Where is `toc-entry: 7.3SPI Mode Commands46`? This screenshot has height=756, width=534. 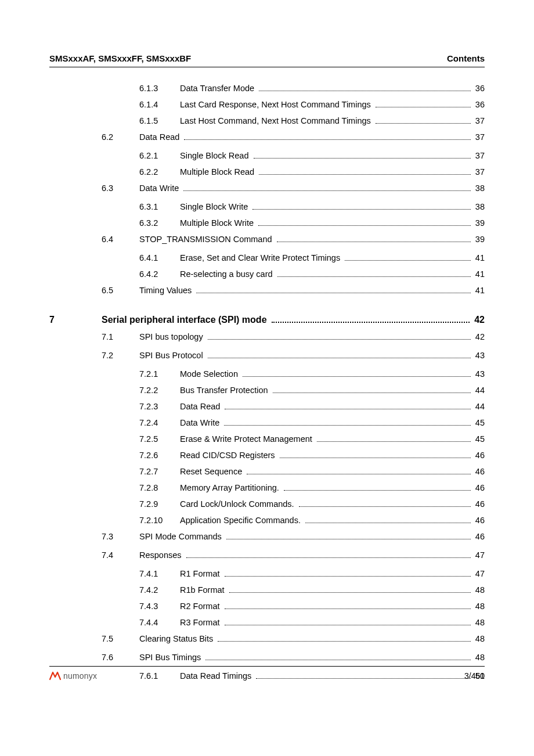 toc-entry: 7.3SPI Mode Commands46 is located at coordinates (267, 537).